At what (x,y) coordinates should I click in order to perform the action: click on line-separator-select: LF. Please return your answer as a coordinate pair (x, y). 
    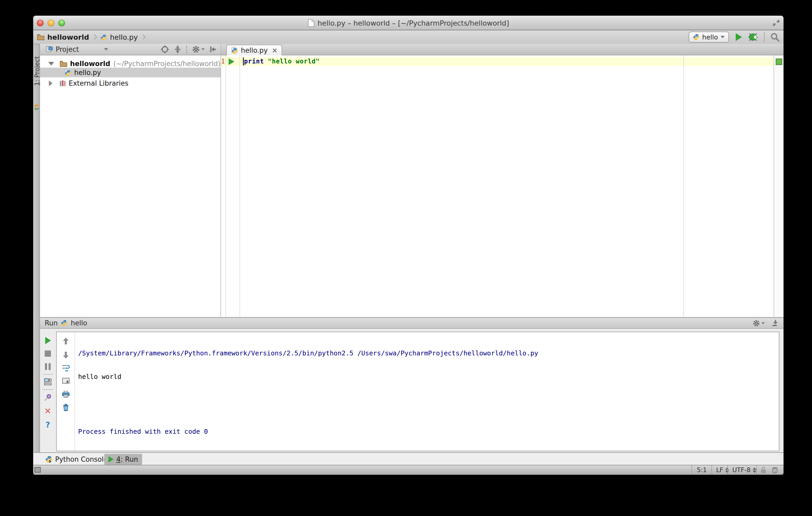
    Looking at the image, I should click on (723, 470).